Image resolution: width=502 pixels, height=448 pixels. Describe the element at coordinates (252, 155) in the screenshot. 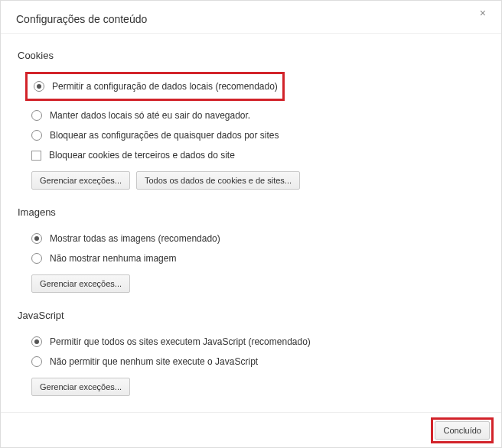

I see `cookies-block-thirdparty: Bloquear cookies de terceiros e dados do…` at that location.